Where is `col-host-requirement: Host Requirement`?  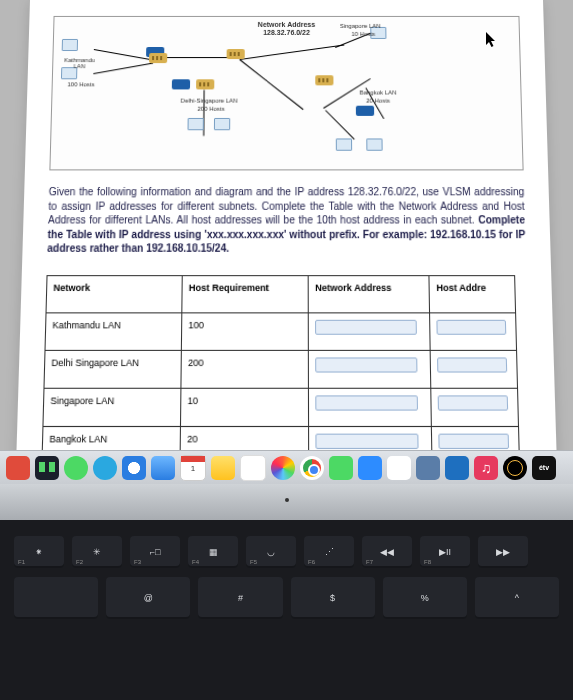 col-host-requirement: Host Requirement is located at coordinates (246, 294).